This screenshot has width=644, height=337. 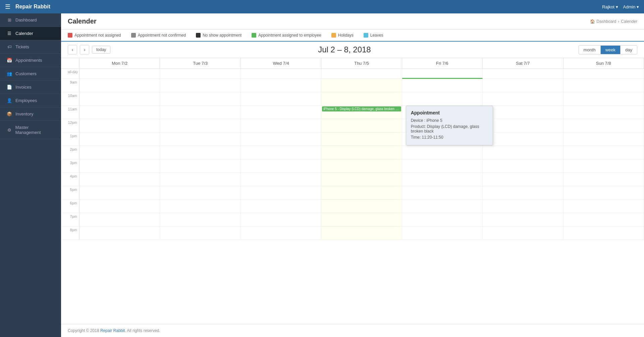 I want to click on cell-4pm-tue, so click(x=200, y=180).